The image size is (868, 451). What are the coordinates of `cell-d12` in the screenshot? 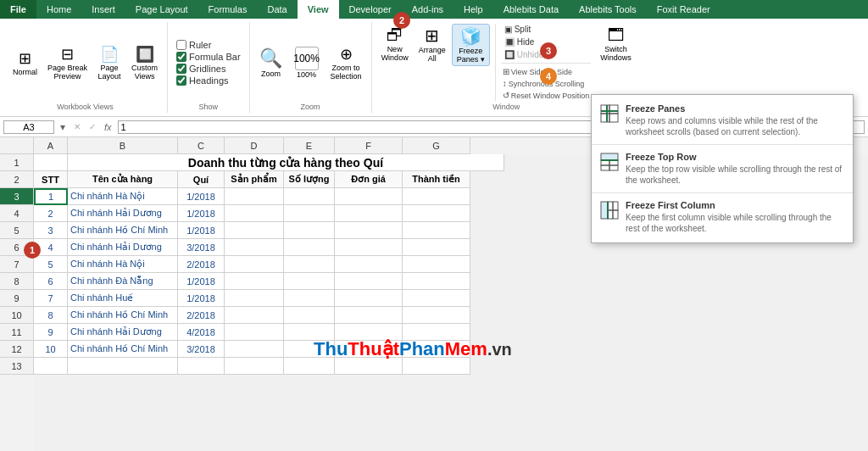 It's located at (254, 349).